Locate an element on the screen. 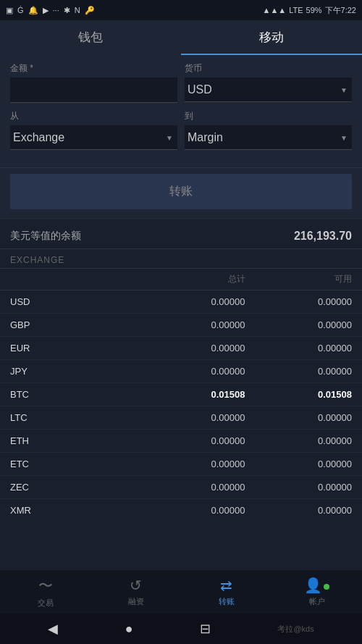  to-select: Margin Exchange is located at coordinates (268, 138).